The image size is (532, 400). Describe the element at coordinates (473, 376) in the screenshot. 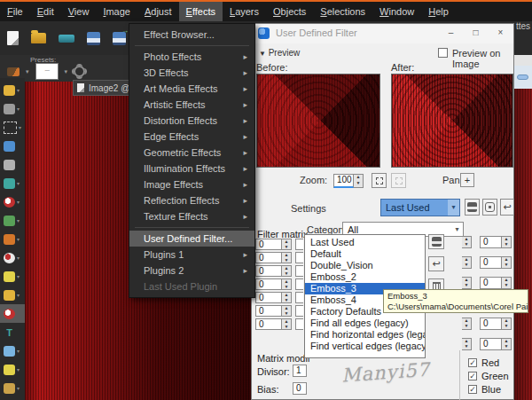

I see `checkbox-green: ✓` at that location.